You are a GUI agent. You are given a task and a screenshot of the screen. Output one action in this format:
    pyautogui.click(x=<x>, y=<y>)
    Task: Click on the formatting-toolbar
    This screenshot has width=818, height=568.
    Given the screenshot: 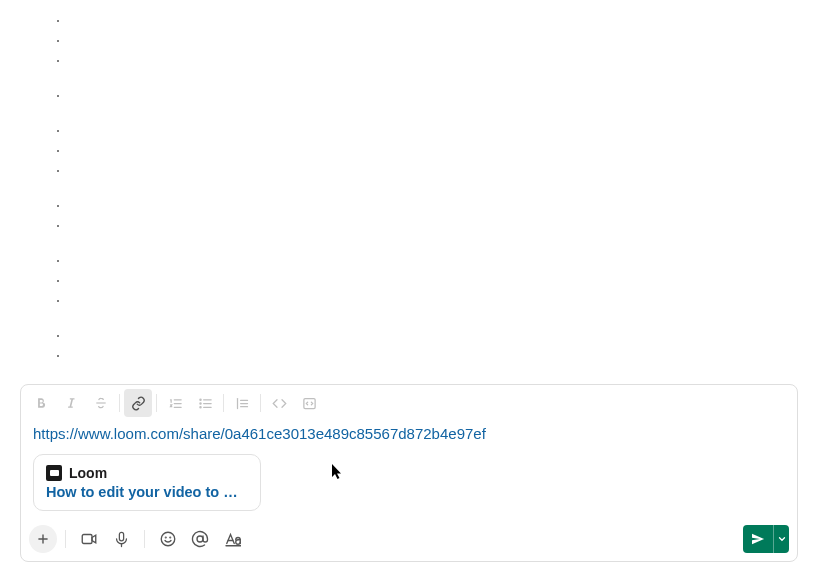 What is the action you would take?
    pyautogui.click(x=409, y=403)
    